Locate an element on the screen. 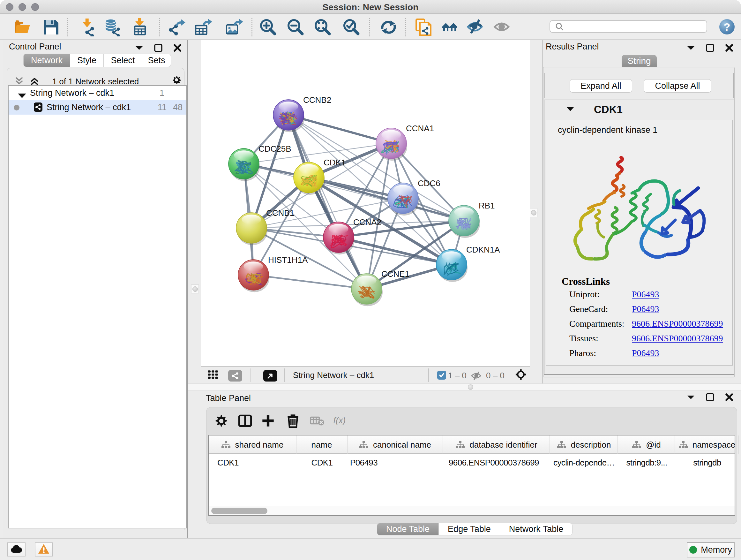 The width and height of the screenshot is (741, 560). birdseye-grid-icon is located at coordinates (213, 375).